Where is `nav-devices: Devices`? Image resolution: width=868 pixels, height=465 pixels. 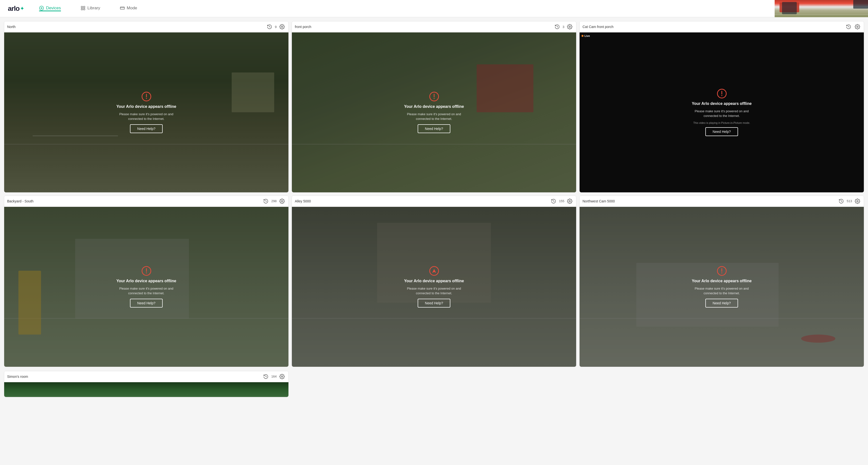
nav-devices: Devices is located at coordinates (50, 9).